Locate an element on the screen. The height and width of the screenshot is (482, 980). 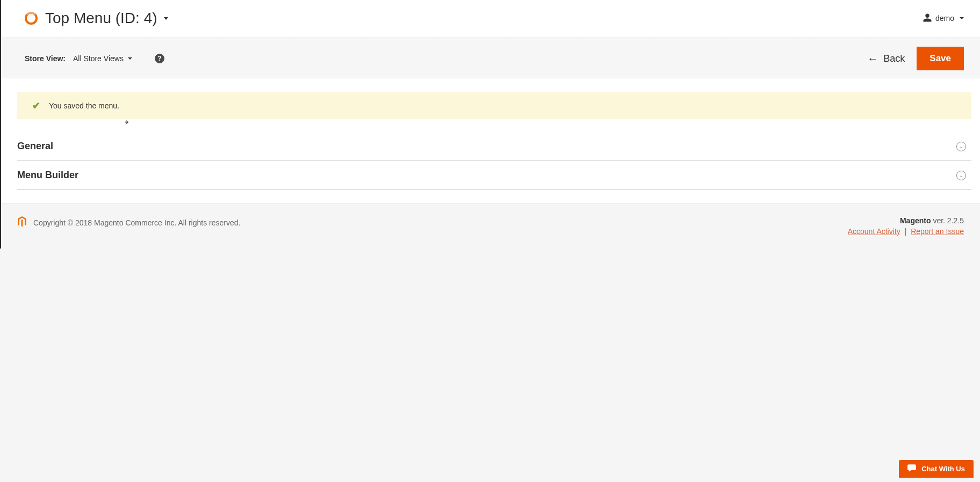
store-view-value: All Store Views is located at coordinates (98, 59).